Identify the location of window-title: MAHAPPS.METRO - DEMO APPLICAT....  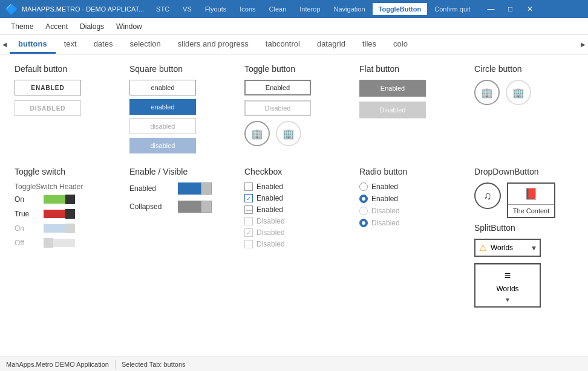
(83, 9).